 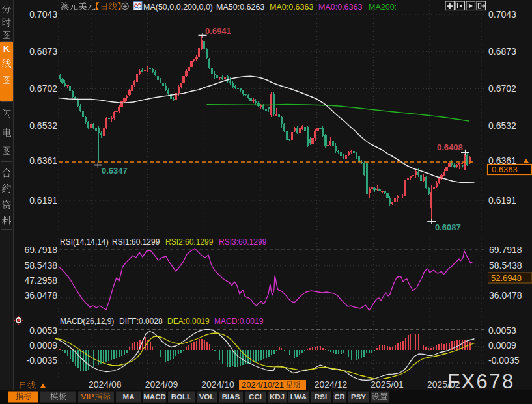 I want to click on svg-text: 0.6087, so click(x=448, y=228).